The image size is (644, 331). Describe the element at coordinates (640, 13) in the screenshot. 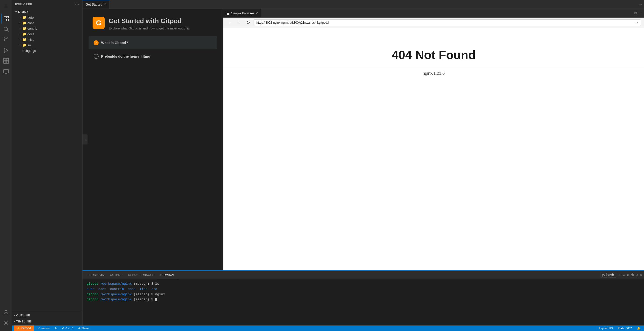

I see `browser-tab-more-icon: ···` at that location.